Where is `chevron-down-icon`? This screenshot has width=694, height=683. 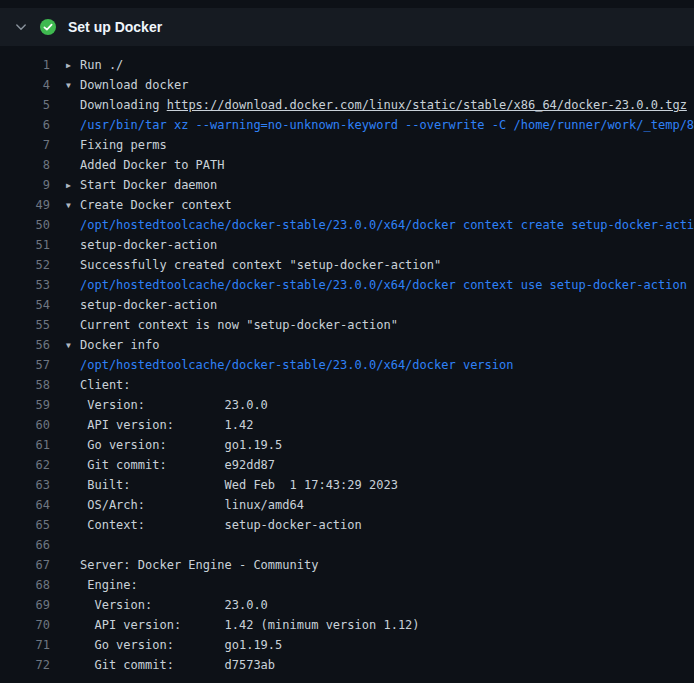 chevron-down-icon is located at coordinates (21, 27).